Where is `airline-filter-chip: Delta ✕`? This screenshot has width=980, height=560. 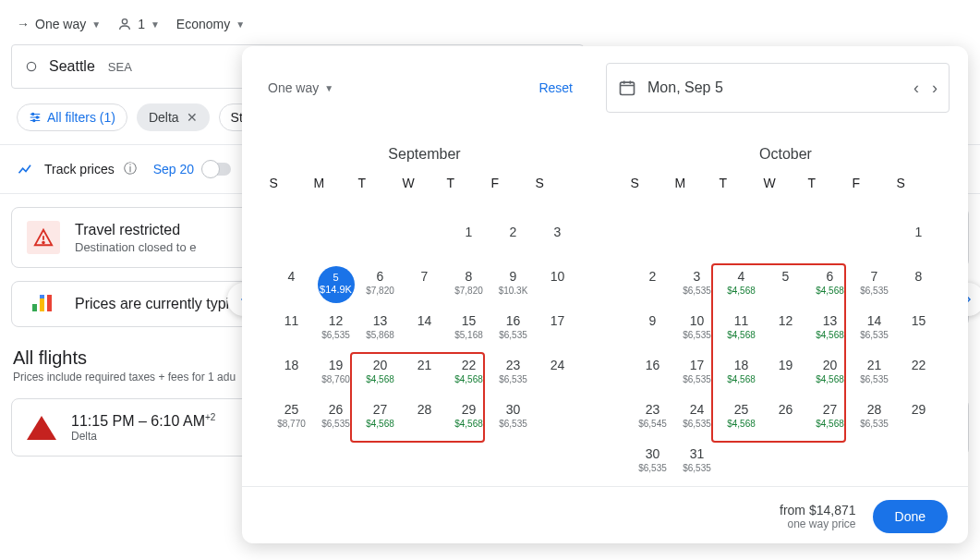 airline-filter-chip: Delta ✕ is located at coordinates (174, 117).